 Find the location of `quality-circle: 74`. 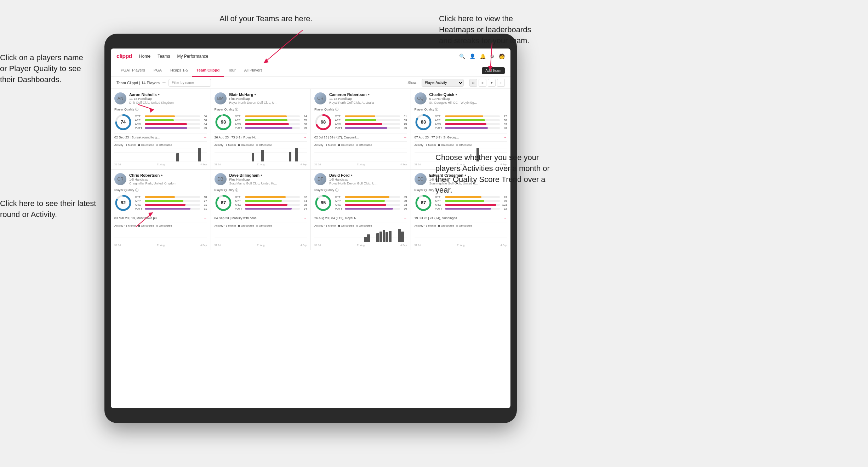

quality-circle: 74 is located at coordinates (123, 122).